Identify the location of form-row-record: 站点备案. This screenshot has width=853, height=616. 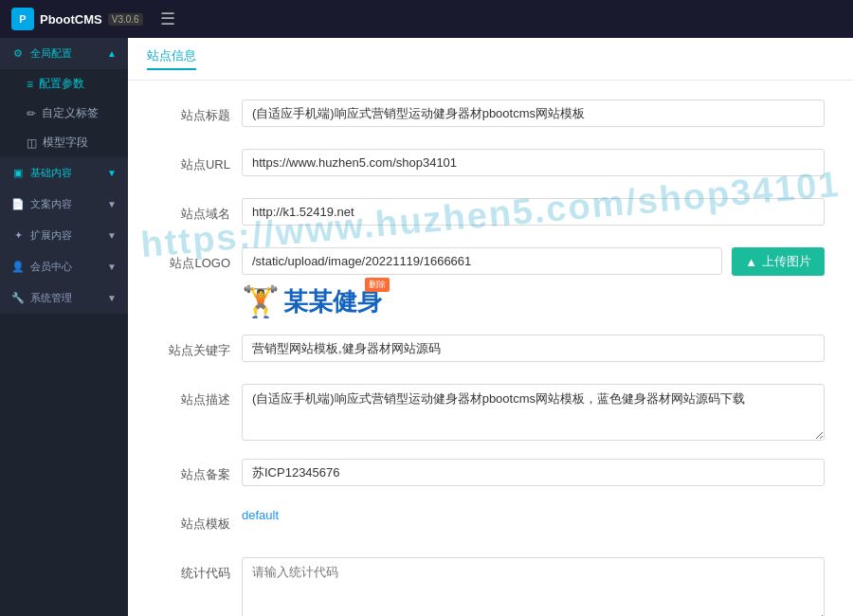
(491, 476).